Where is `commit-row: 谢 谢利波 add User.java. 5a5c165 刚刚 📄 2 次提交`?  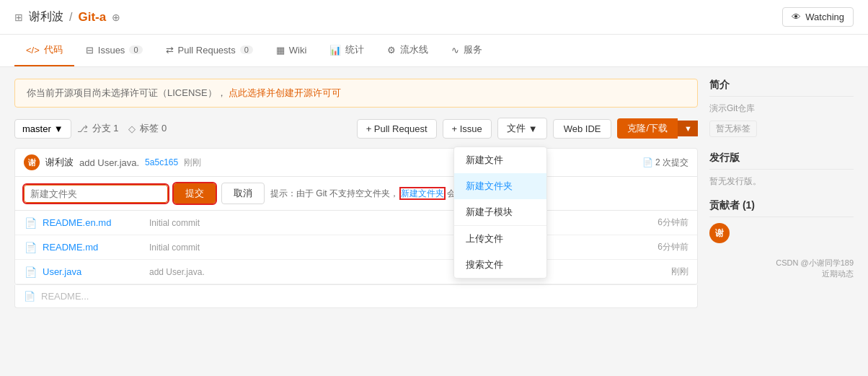 commit-row: 谢 谢利波 add User.java. 5a5c165 刚刚 📄 2 次提交 is located at coordinates (356, 163).